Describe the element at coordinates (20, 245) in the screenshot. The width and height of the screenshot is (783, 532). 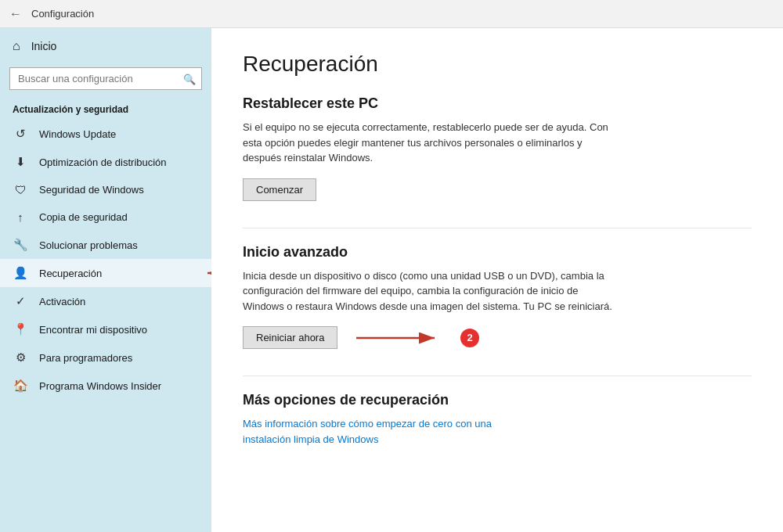
I see `solucionar-icon: 🔧` at that location.